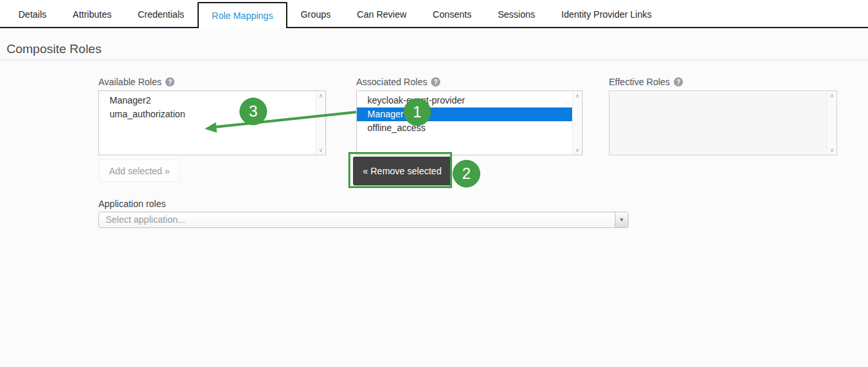  Describe the element at coordinates (453, 14) in the screenshot. I see `tab-consents: Consents` at that location.